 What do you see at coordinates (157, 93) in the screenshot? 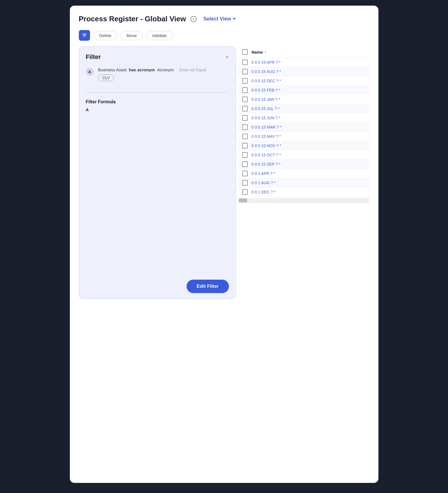
I see `filter-divider` at bounding box center [157, 93].